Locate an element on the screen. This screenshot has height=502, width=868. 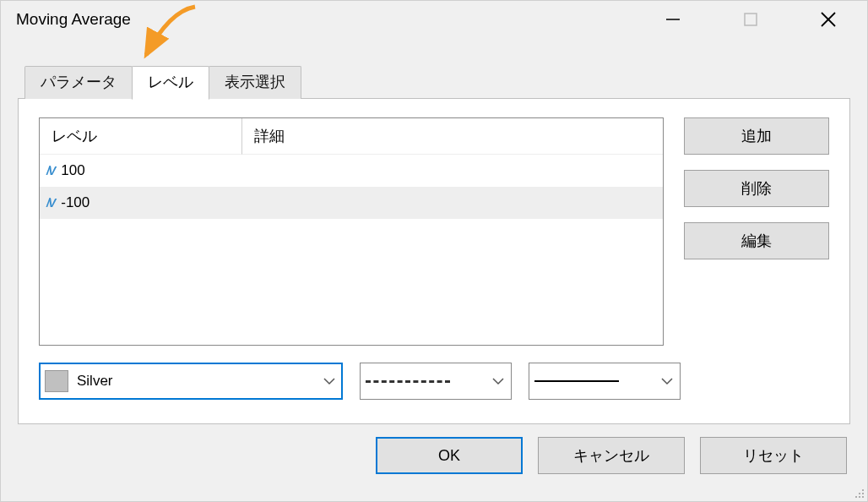
edit-button: 編集 is located at coordinates (757, 241).